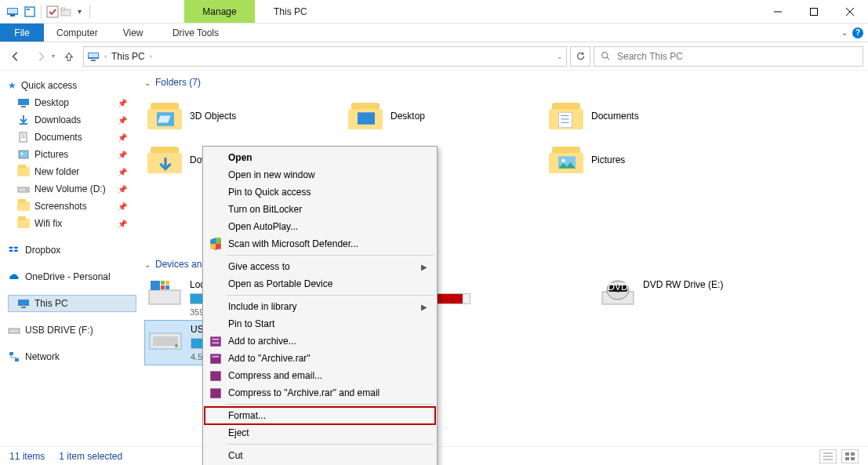 This screenshot has width=868, height=465. Describe the element at coordinates (858, 33) in the screenshot. I see `help-icon: ?` at that location.